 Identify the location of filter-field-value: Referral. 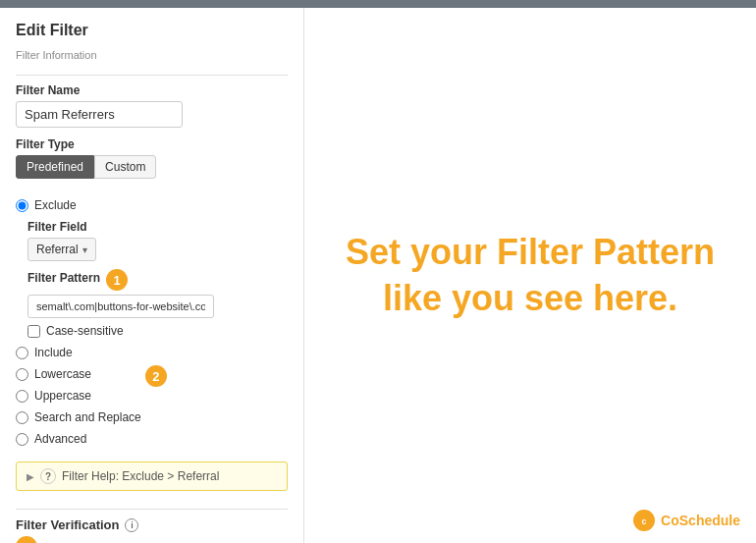
(57, 249).